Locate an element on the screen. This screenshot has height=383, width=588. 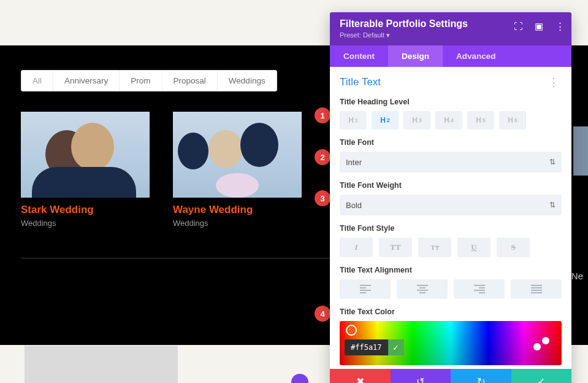
heading-level-row: H1 H2 H3 H4 H5 H6 is located at coordinates (451, 120).